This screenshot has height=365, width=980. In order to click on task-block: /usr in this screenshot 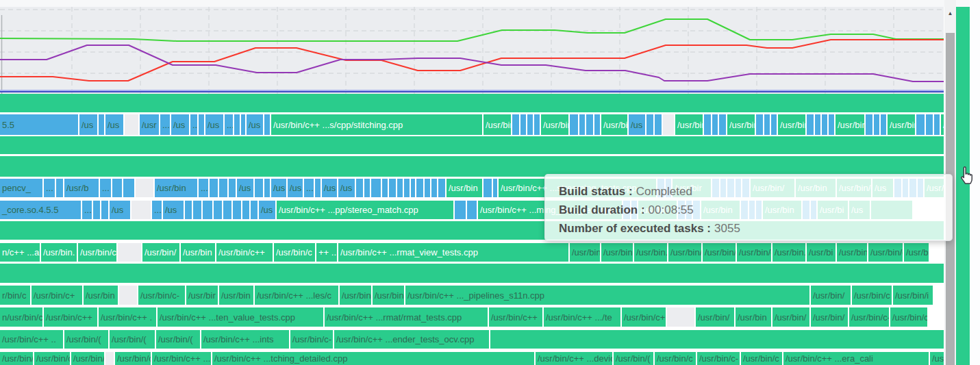, I will do `click(149, 125)`.